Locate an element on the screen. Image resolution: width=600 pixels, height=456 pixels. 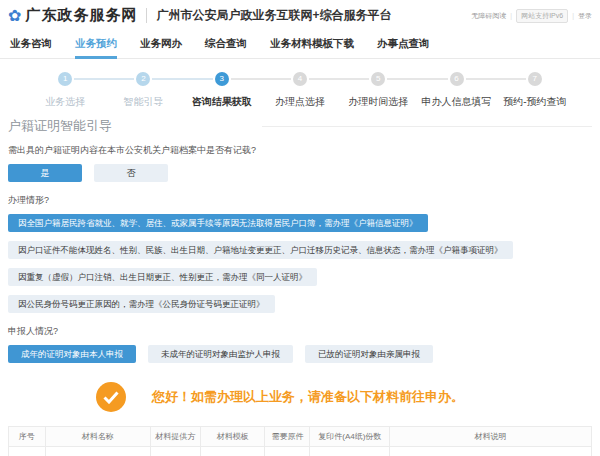
record-options: 是否 is located at coordinates (300, 174).